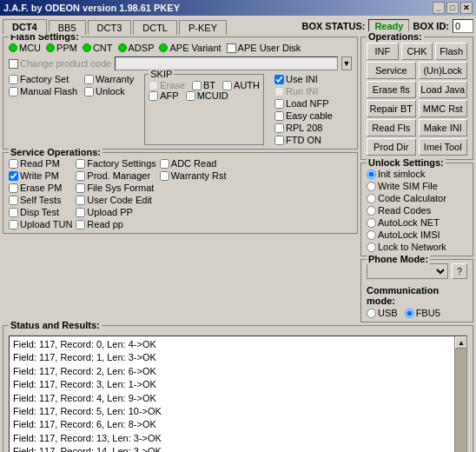 This screenshot has height=452, width=476. What do you see at coordinates (382, 51) in the screenshot?
I see `inf-button: INF` at bounding box center [382, 51].